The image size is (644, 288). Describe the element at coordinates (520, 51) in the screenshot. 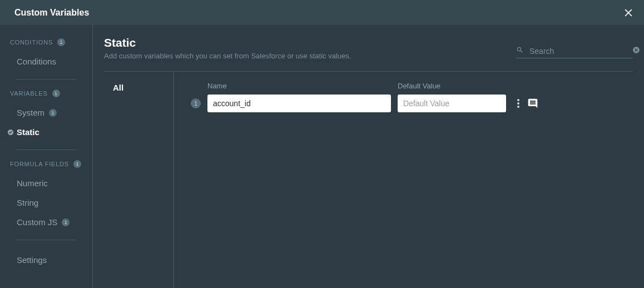

I see `search-icon` at that location.